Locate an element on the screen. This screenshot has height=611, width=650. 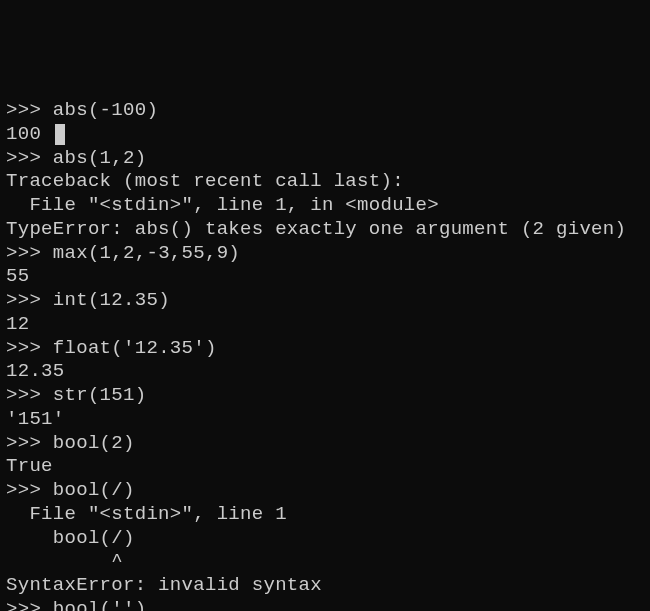
repl-output-line: File "<stdin>", line 1 is located at coordinates (325, 515).